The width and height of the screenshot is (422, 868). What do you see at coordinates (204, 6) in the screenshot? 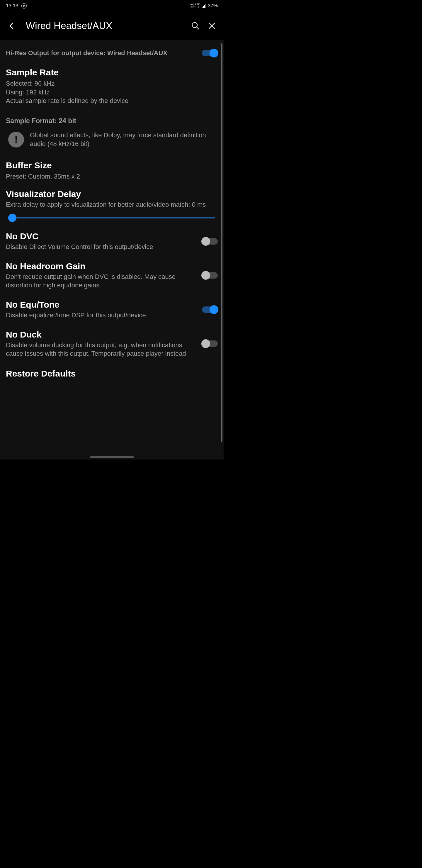
I see `signal-icon` at bounding box center [204, 6].